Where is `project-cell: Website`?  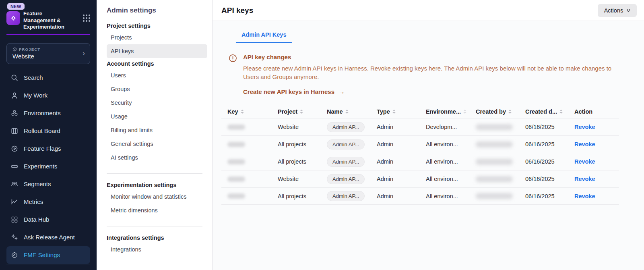
project-cell: Website is located at coordinates (296, 179).